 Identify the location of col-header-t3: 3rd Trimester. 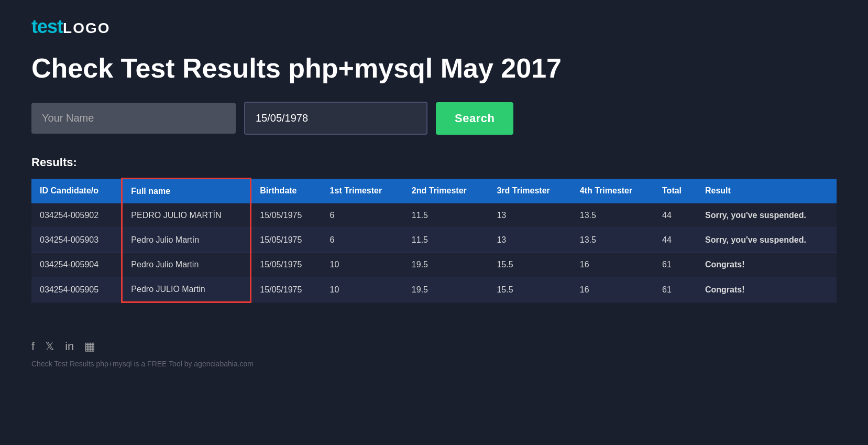
(530, 191).